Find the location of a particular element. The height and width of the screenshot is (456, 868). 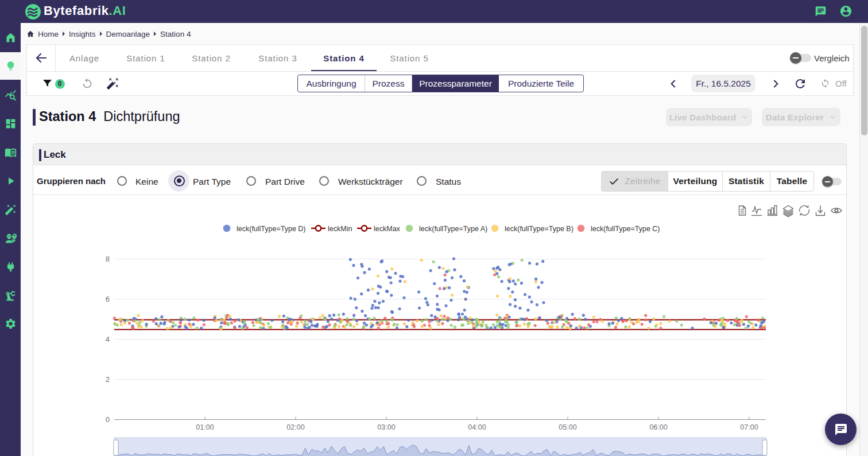

svg-text: 05:00 is located at coordinates (567, 427).